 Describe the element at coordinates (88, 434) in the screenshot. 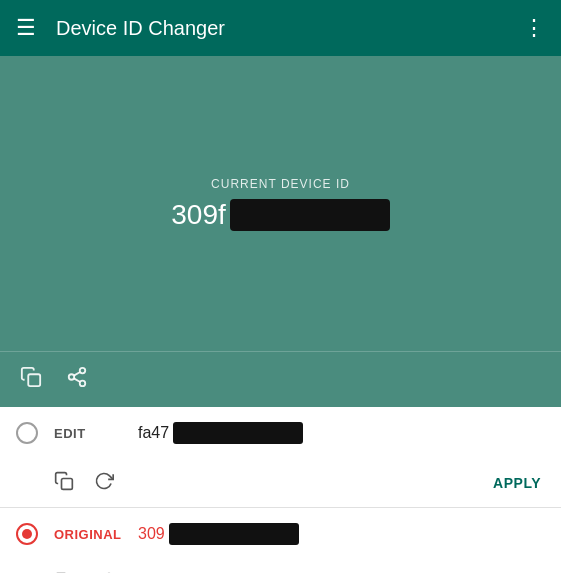

I see `edit-label: EDIT` at that location.